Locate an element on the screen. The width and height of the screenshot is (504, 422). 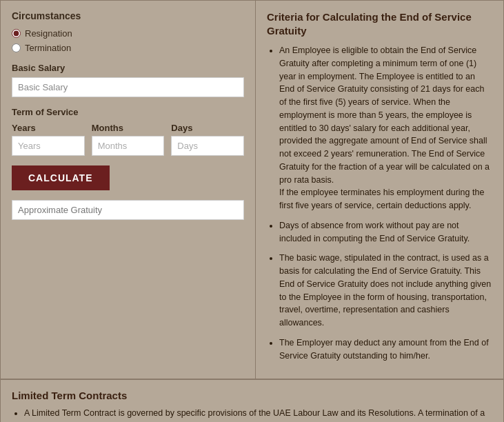
resignation-radio-item: Resignation is located at coordinates (128, 33).